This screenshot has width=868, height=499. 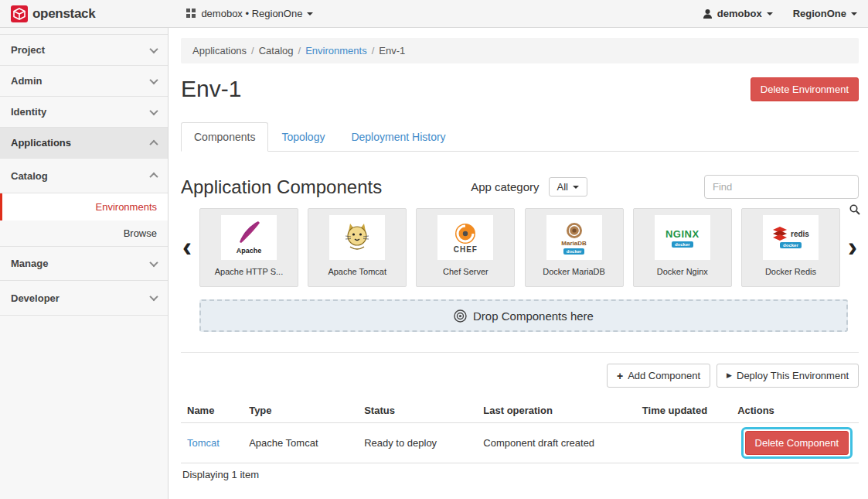 I want to click on component-card-docker-redis: redis docker Docker Redis, so click(x=791, y=248).